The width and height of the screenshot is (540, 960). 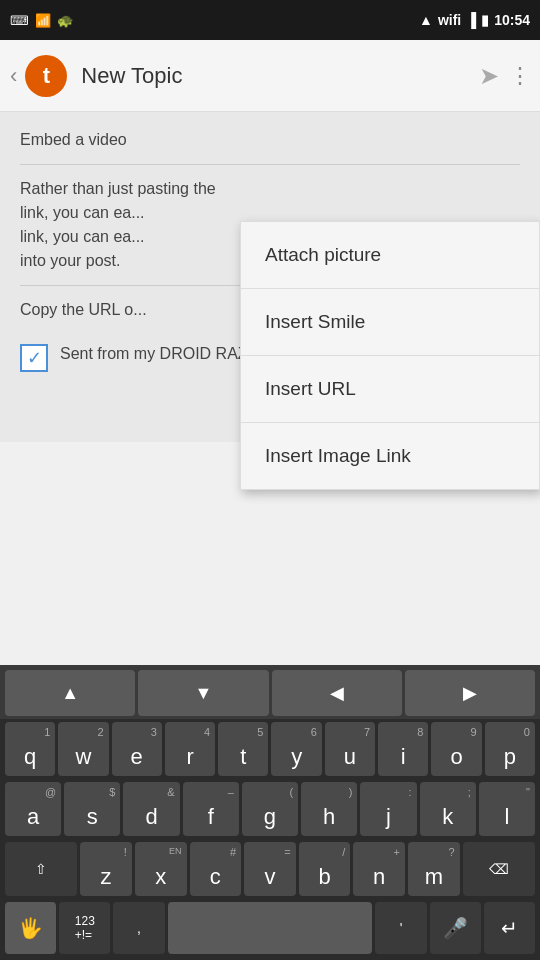 I want to click on key-z: !z, so click(x=106, y=869).